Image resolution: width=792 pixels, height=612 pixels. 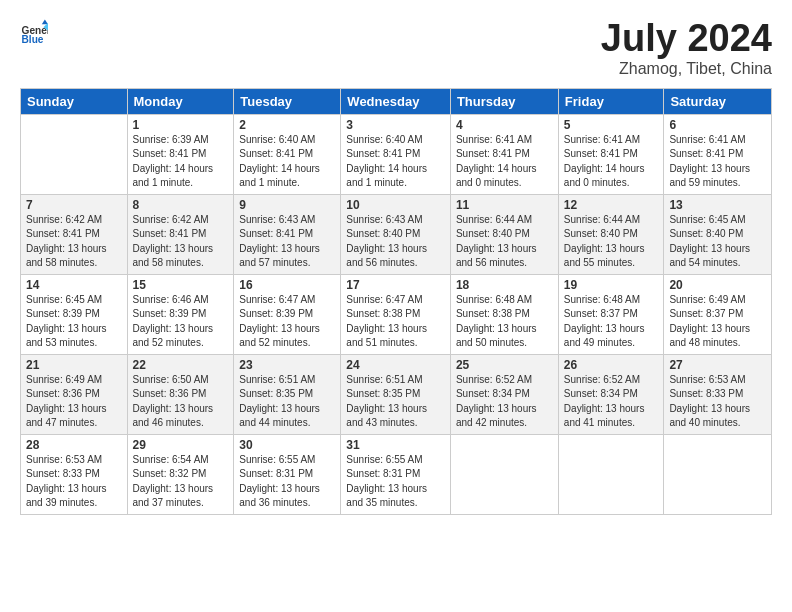 What do you see at coordinates (686, 48) in the screenshot?
I see `title-block: July 2024 Zhamog, Tibet, China` at bounding box center [686, 48].